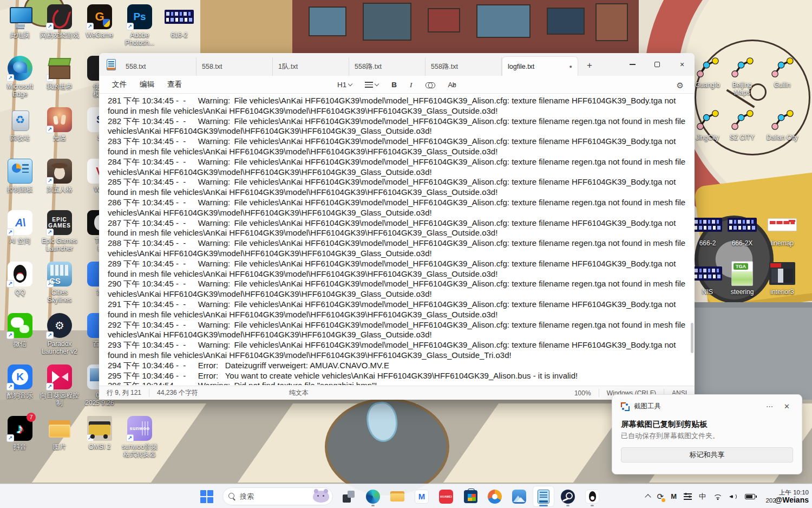  What do you see at coordinates (742, 89) in the screenshot?
I see `desktop-icon-label: BeijingMaps` at bounding box center [742, 89].